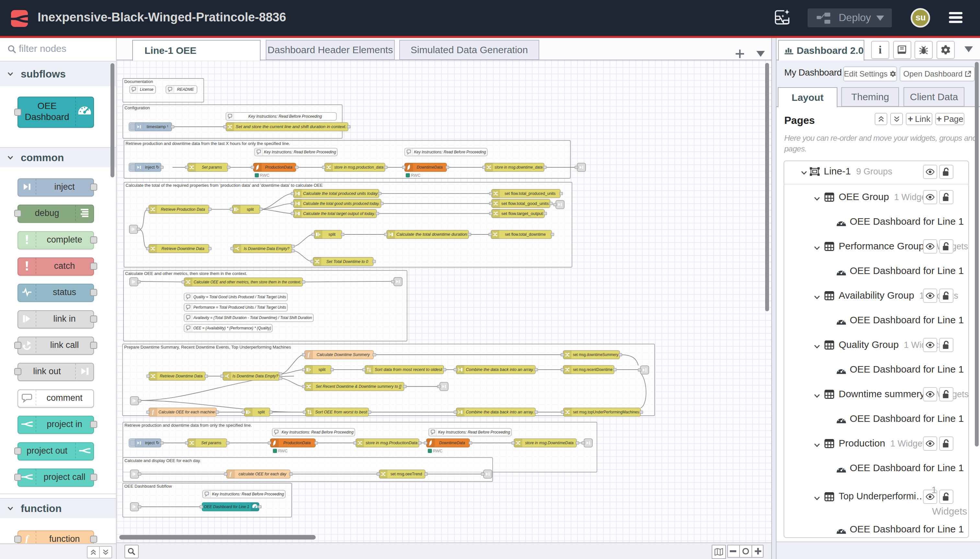  Describe the element at coordinates (186, 89) in the screenshot. I see `svg-text: README` at that location.